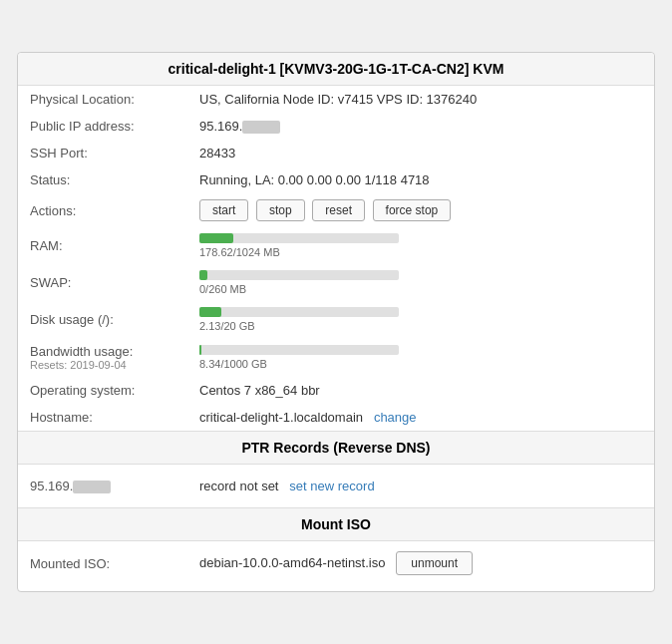  What do you see at coordinates (216, 238) in the screenshot?
I see `ram-progress-fill` at bounding box center [216, 238].